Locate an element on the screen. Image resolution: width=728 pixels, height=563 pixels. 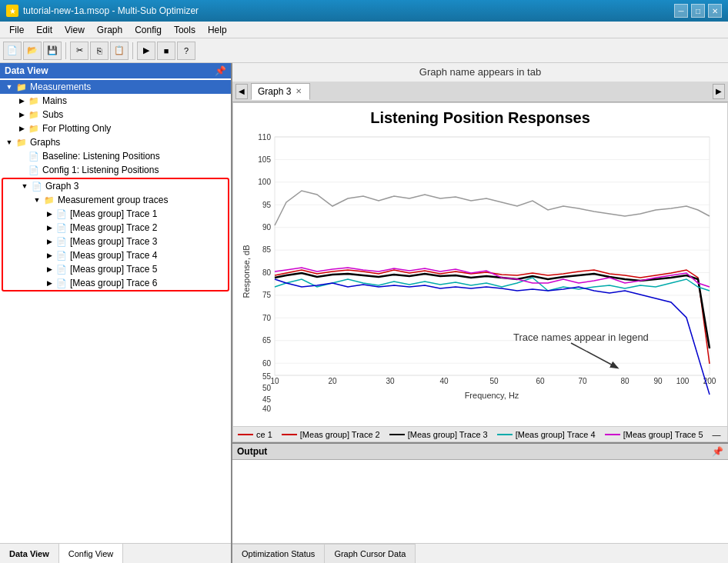
expand-trace6: ▶ is located at coordinates (49, 283).